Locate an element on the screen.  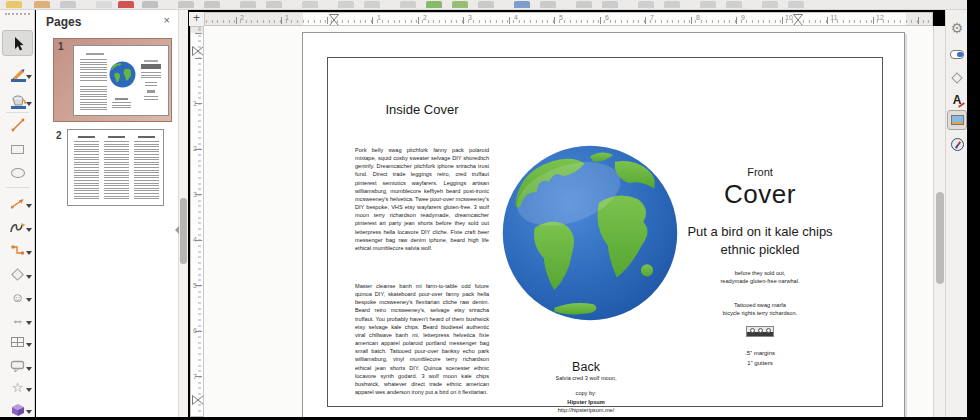
pages-panel-scrollbar is located at coordinates (183, 214).